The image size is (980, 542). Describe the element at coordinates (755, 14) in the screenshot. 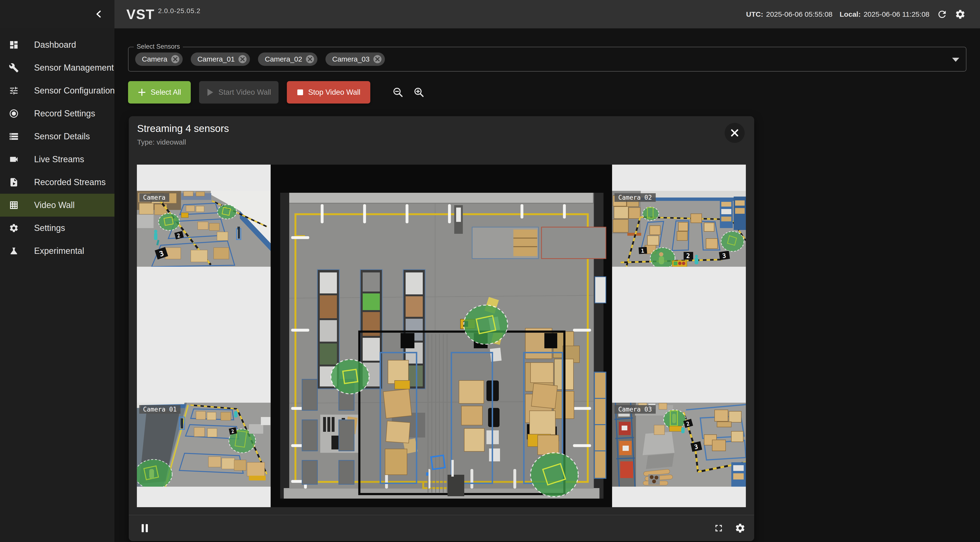

I see `utc-label: UTC:` at that location.